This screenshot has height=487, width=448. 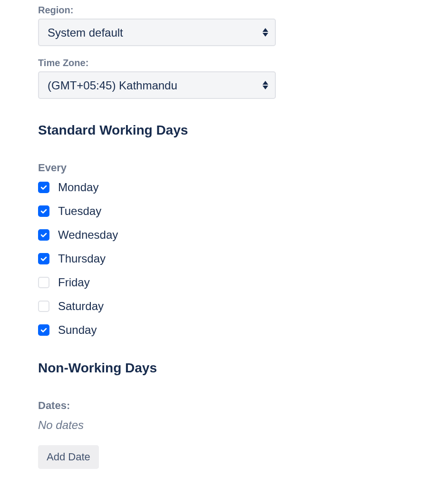 What do you see at coordinates (44, 330) in the screenshot?
I see `checkbox-sunday` at bounding box center [44, 330].